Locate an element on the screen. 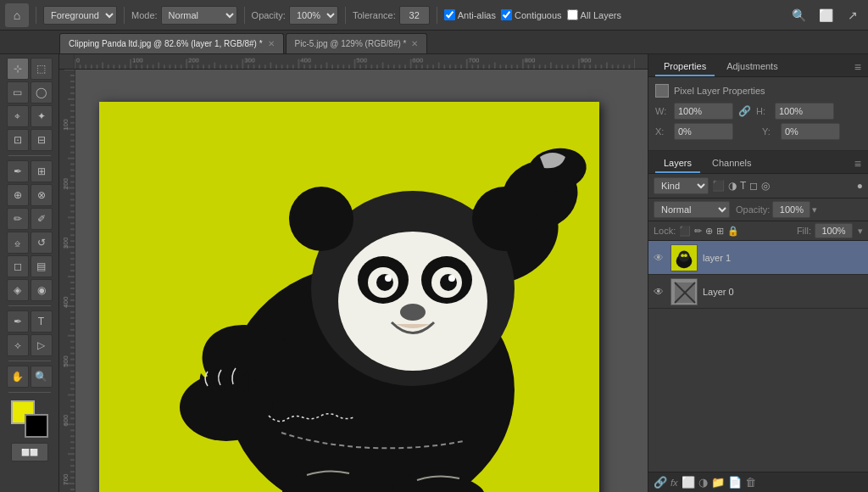  all-layers-checkbox is located at coordinates (573, 15).